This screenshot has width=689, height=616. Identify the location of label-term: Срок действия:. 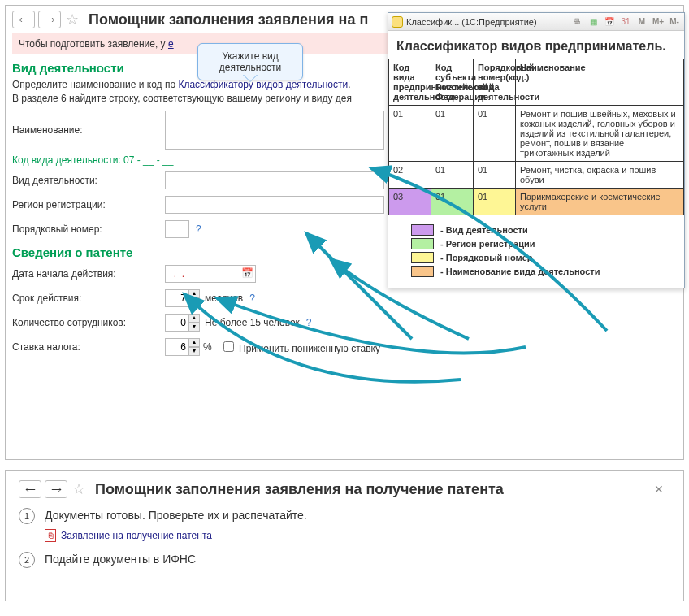
(89, 298).